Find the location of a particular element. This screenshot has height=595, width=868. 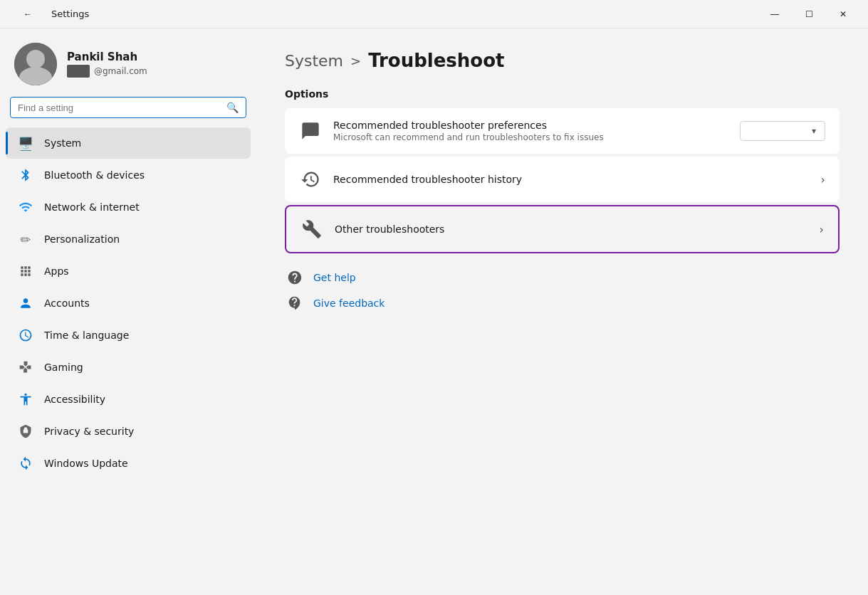

sidebar-item-label-network: Network & internet is located at coordinates (92, 207).